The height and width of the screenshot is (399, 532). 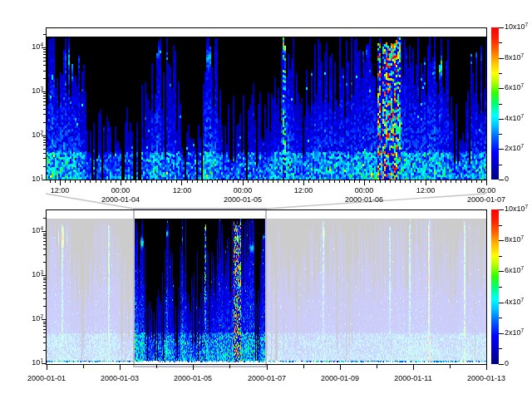 What do you see at coordinates (514, 302) in the screenshot?
I see `colorbar-tick-label: 4x107` at bounding box center [514, 302].